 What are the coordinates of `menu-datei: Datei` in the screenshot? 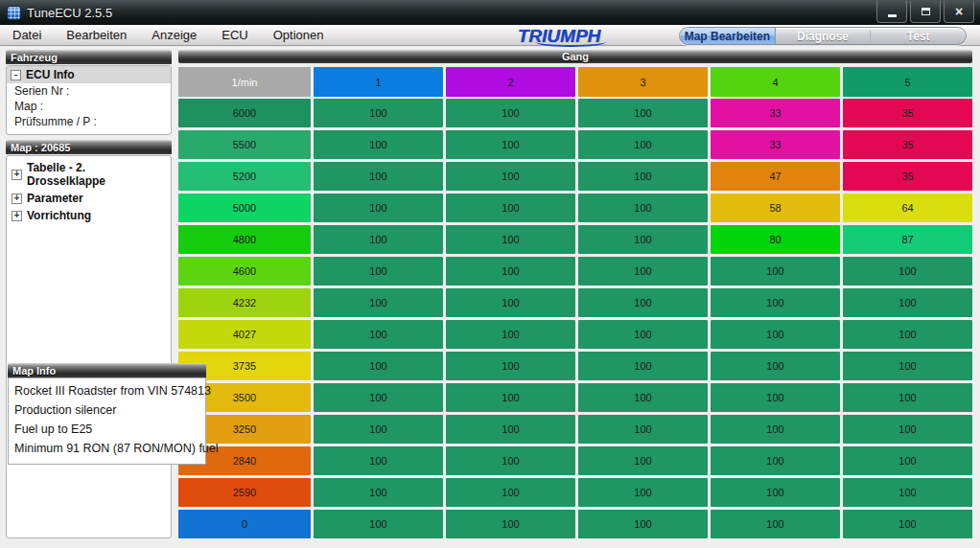 It's located at (27, 35).